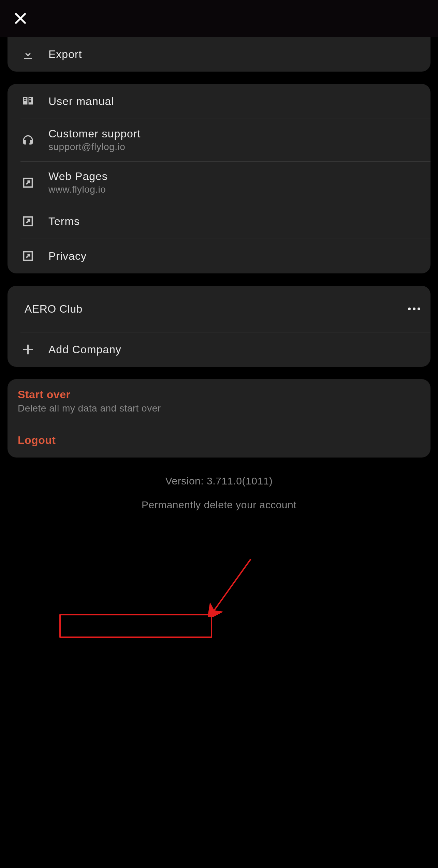  I want to click on start-over-sub: Delete all my data and start over, so click(219, 408).